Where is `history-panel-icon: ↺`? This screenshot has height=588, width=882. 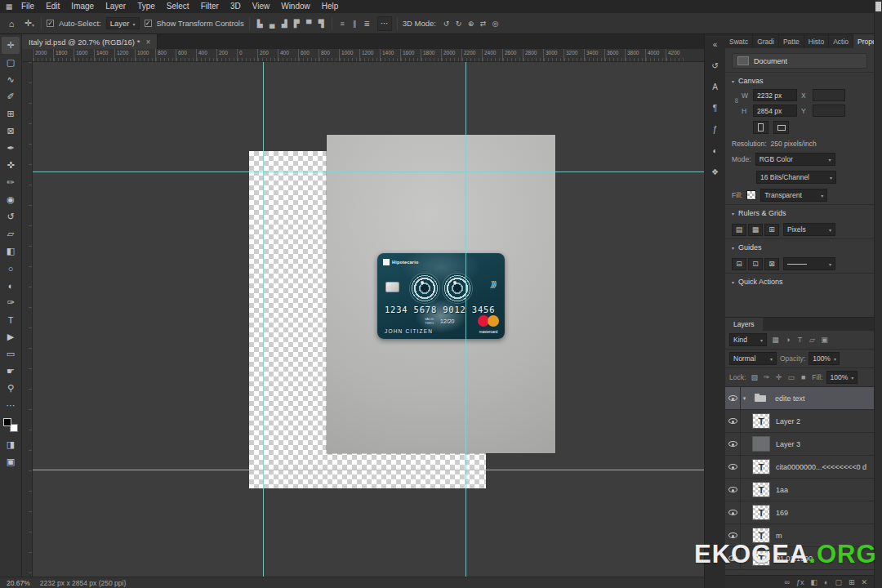
history-panel-icon: ↺ is located at coordinates (715, 65).